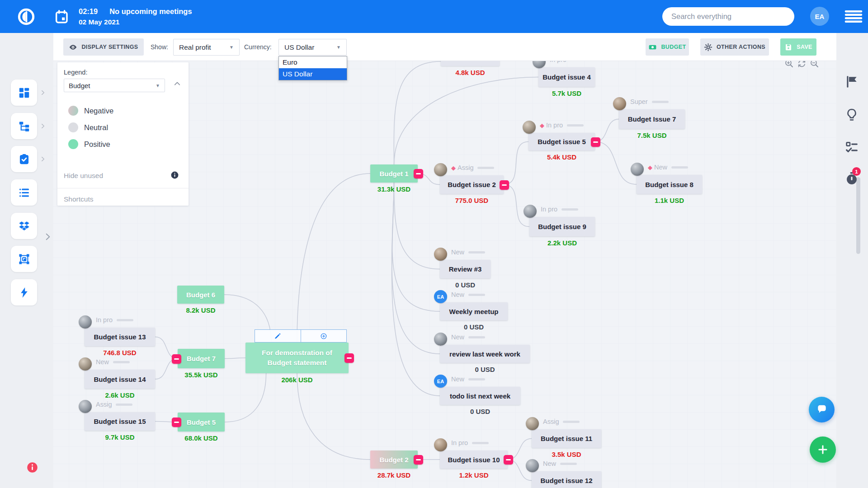 The image size is (868, 488). I want to click on timer-icon: 1, so click(852, 178).